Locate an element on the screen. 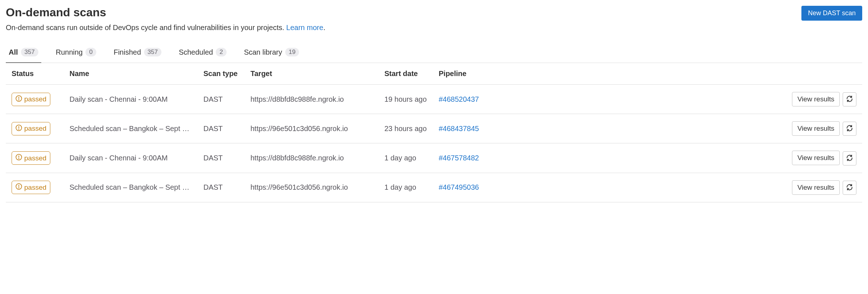 The image size is (868, 294). column-header-scan-type: Scan type is located at coordinates (221, 74).